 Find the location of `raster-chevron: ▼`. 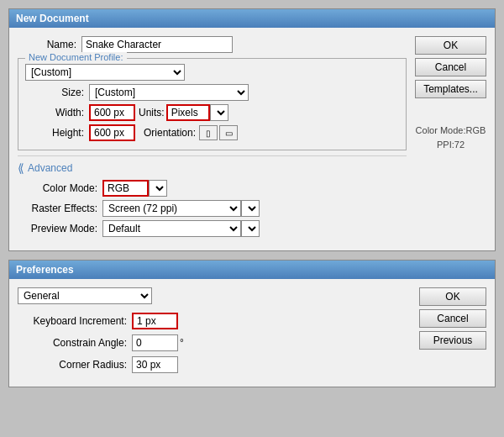

raster-chevron: ▼ is located at coordinates (250, 208).